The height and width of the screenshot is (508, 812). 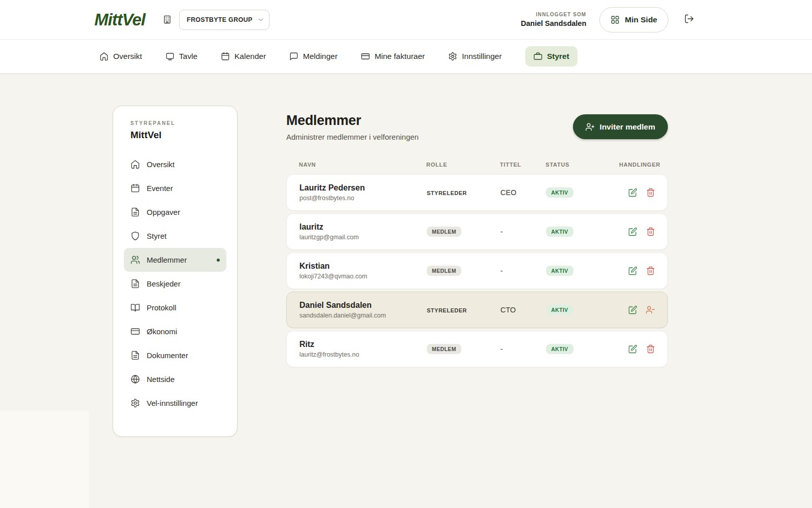 I want to click on sidebar-item-okonomi: Økonomi, so click(x=175, y=331).